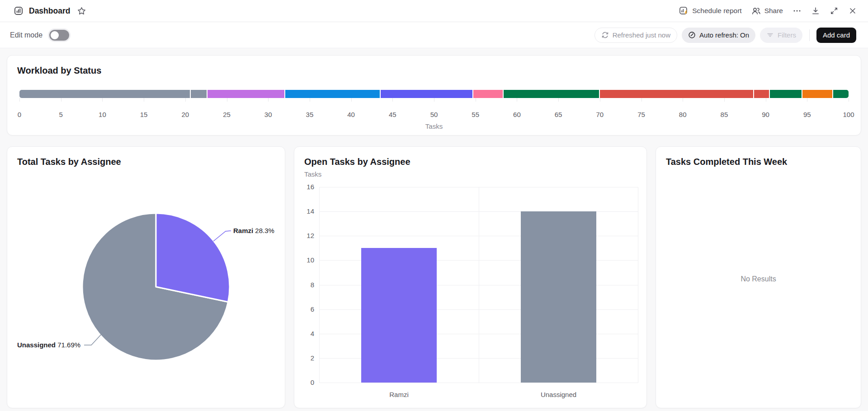 The image size is (868, 411). What do you see at coordinates (185, 115) in the screenshot?
I see `axis-tick-label: 20` at bounding box center [185, 115].